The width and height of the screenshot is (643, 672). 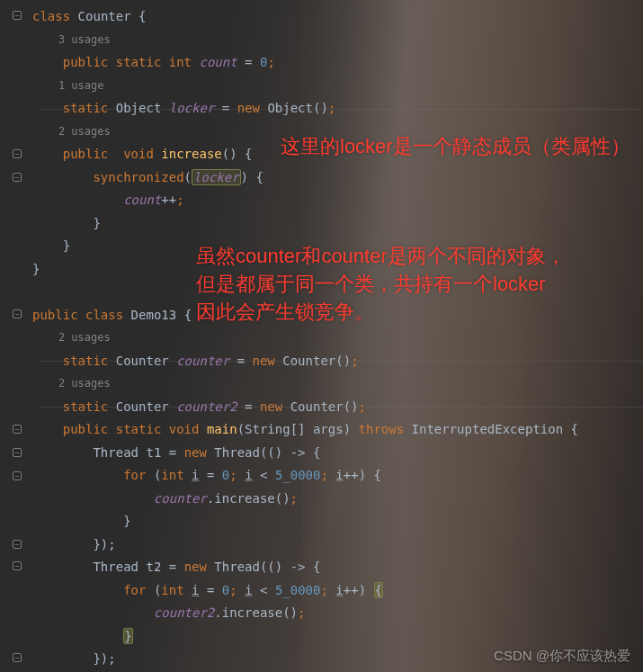 What do you see at coordinates (455, 148) in the screenshot?
I see `annotation-text-1: 这里的locker是一个静态成员（类属性）` at bounding box center [455, 148].